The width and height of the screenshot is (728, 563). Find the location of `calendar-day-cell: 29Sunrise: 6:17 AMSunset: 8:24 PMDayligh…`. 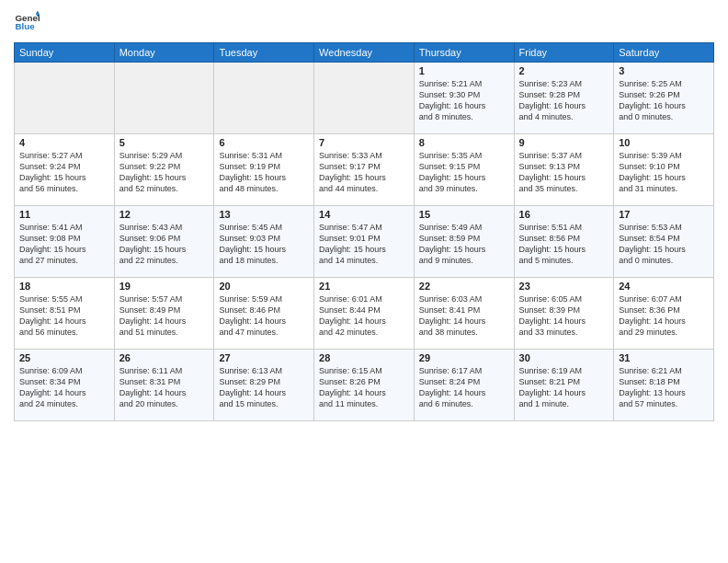

calendar-day-cell: 29Sunrise: 6:17 AMSunset: 8:24 PMDayligh… is located at coordinates (463, 385).